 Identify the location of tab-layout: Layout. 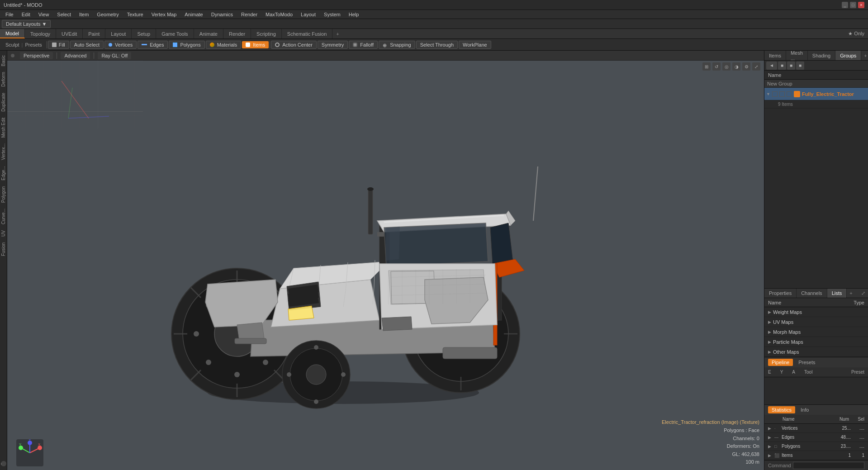
(119, 33).